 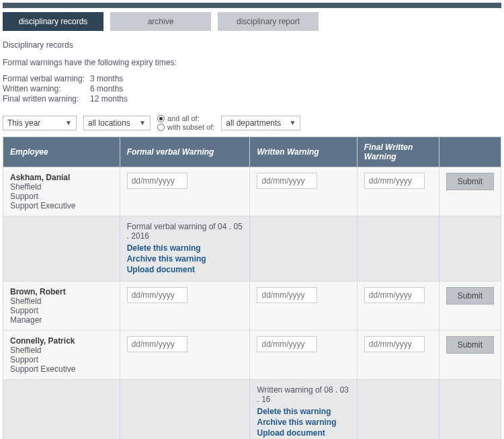 What do you see at coordinates (252, 45) in the screenshot?
I see `section-title: Disciplinary records` at bounding box center [252, 45].